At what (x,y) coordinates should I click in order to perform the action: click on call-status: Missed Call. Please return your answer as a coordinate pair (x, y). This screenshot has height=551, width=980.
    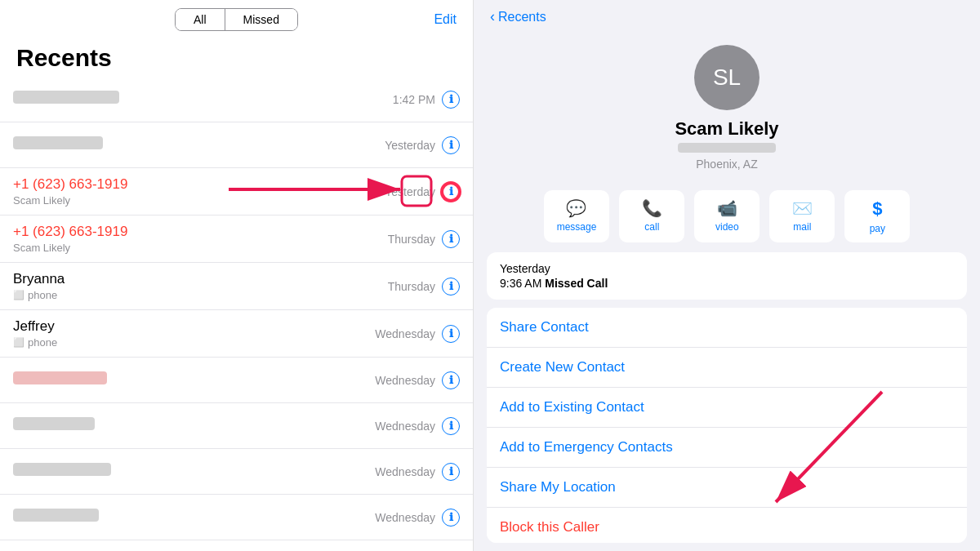
    Looking at the image, I should click on (577, 283).